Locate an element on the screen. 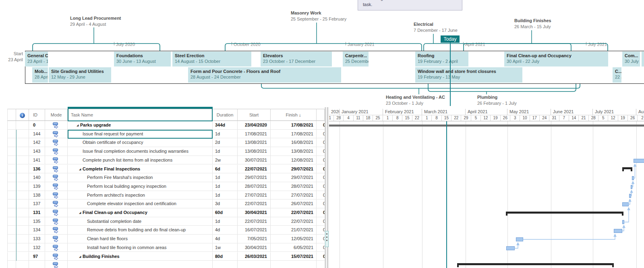 The width and height of the screenshot is (644, 268). column-header-mode: Mode is located at coordinates (56, 115).